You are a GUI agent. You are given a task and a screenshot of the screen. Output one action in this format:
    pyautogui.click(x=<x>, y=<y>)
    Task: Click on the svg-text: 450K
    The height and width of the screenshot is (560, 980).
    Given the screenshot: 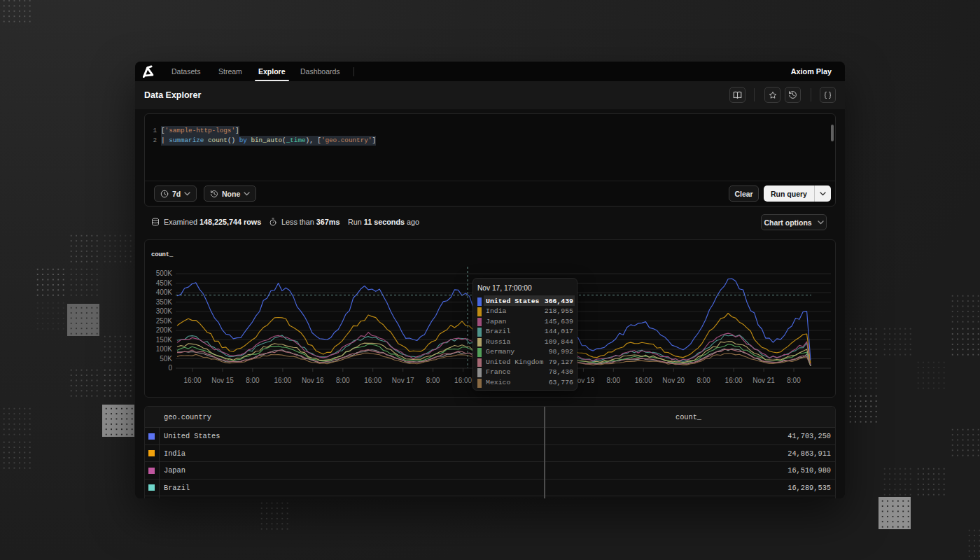 What is the action you would take?
    pyautogui.click(x=164, y=283)
    